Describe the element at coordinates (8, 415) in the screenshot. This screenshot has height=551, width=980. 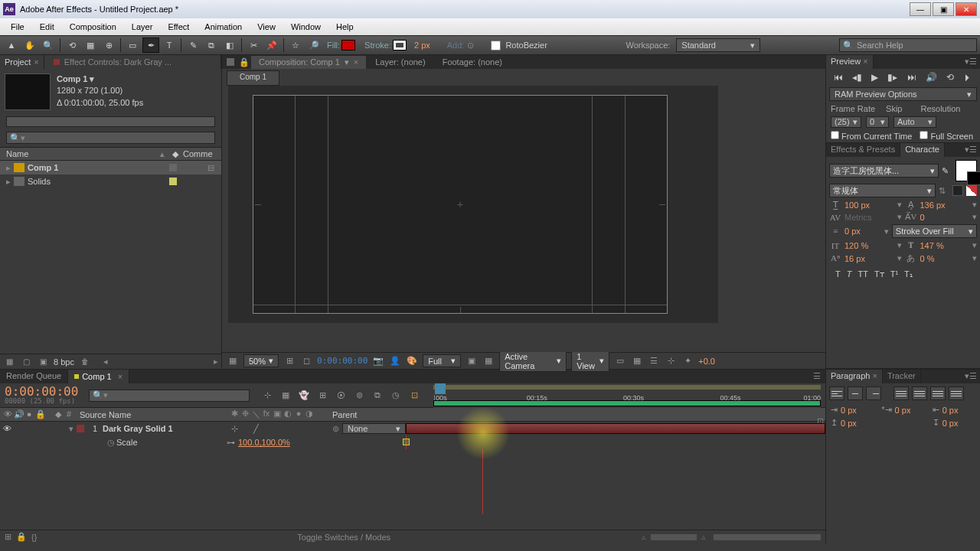
I see `eye-col-icon: 👁` at that location.